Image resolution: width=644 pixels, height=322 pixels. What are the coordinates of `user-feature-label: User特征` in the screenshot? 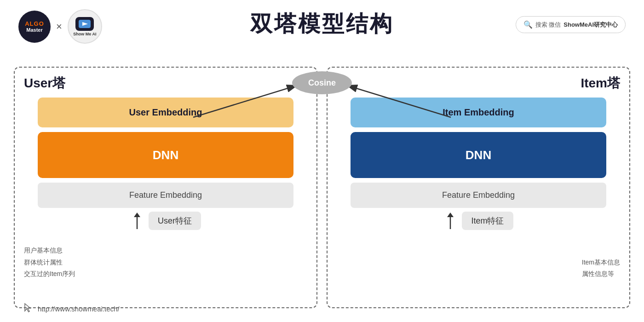 It's located at (175, 221).